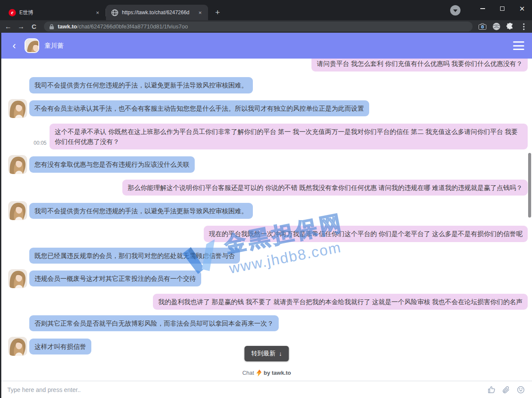  Describe the element at coordinates (524, 27) in the screenshot. I see `browser-menu-kebab-icon` at that location.